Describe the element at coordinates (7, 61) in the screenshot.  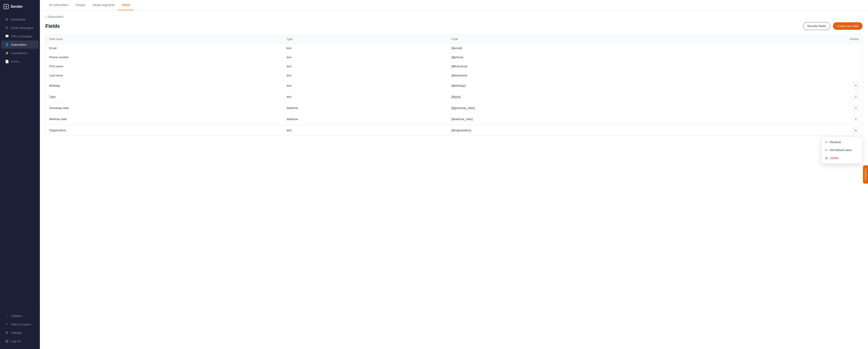
I see `forms-icon: 📄` at that location.